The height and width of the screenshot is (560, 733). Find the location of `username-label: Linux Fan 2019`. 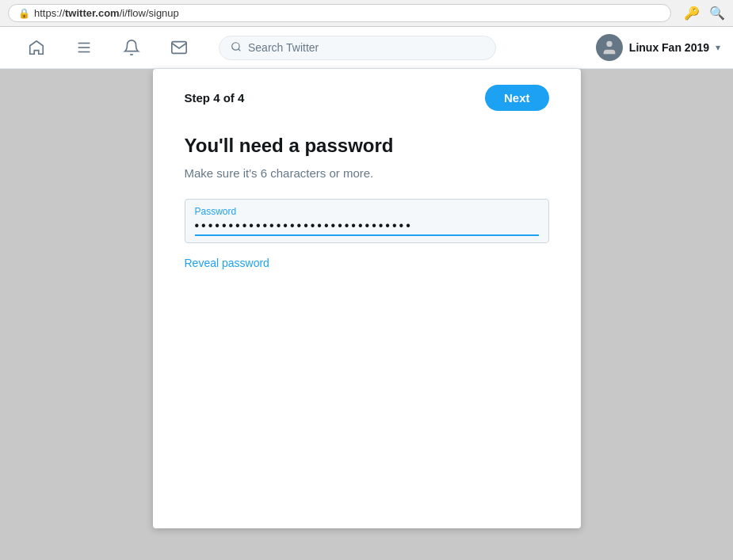

username-label: Linux Fan 2019 is located at coordinates (669, 48).